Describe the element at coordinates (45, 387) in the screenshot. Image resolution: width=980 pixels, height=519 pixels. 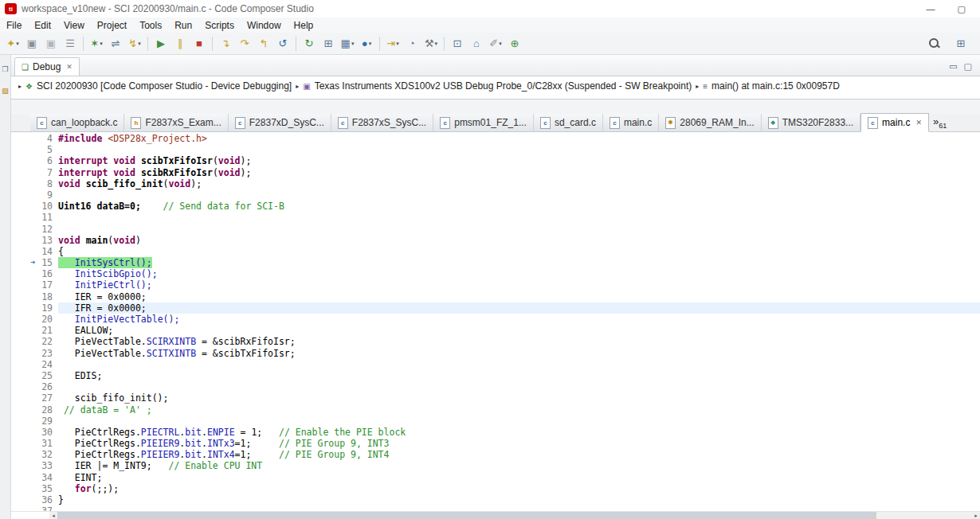
I see `line-number: 26` at that location.